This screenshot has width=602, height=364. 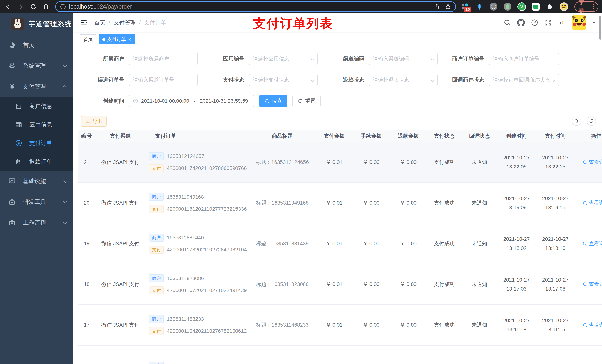 I want to click on reset-button: 重置, so click(x=306, y=101).